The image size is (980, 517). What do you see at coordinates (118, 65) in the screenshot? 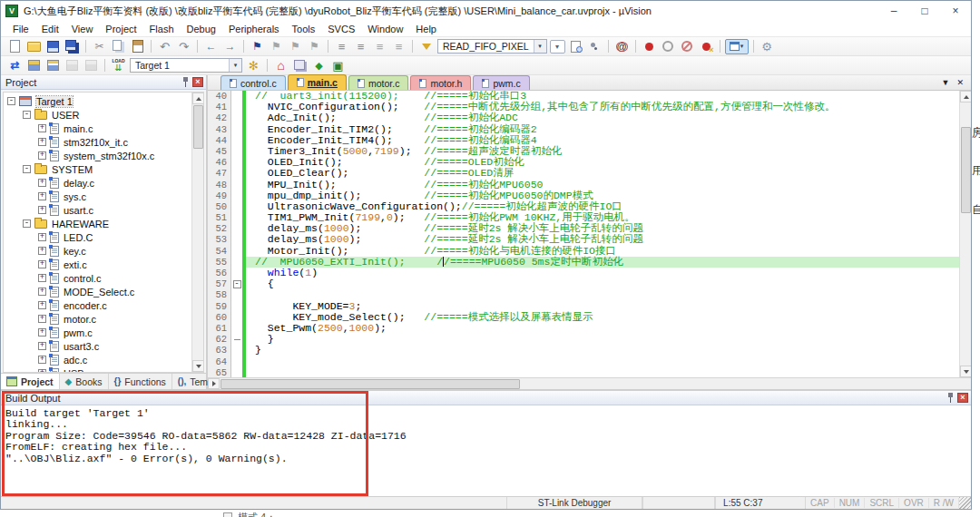
I see `download-icon` at bounding box center [118, 65].